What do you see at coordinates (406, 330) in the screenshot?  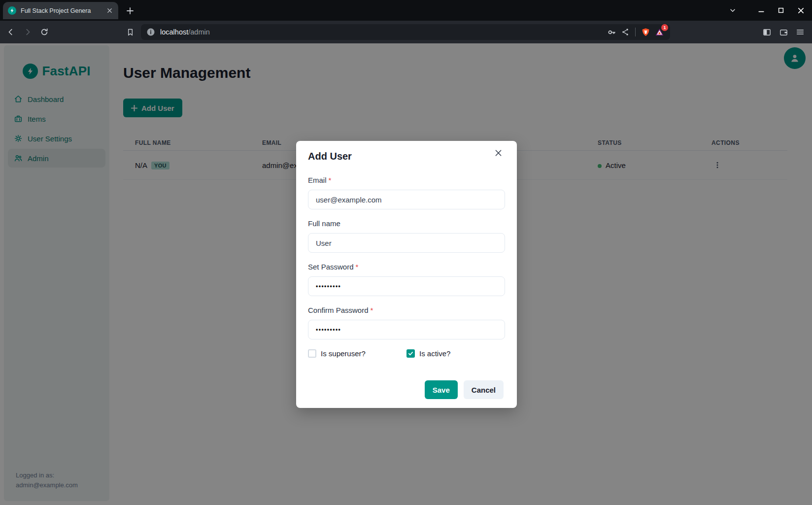 I see `confirm-password-field` at bounding box center [406, 330].